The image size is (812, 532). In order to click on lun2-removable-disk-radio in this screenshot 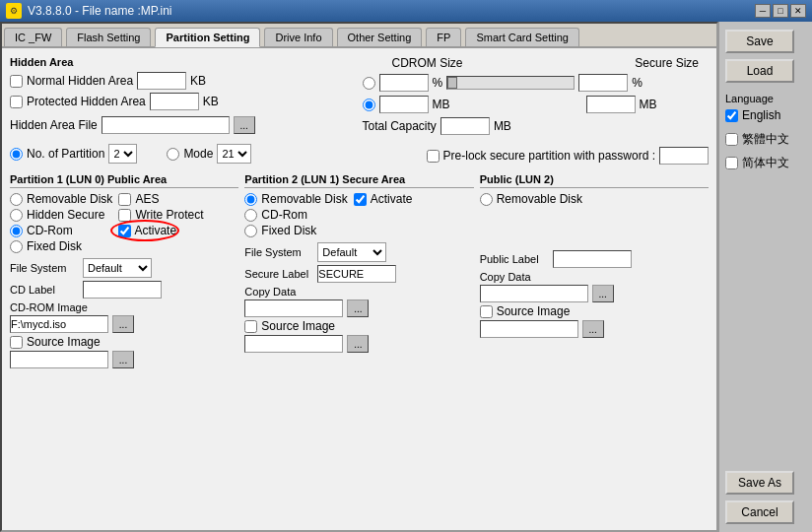, I will do `click(487, 199)`.